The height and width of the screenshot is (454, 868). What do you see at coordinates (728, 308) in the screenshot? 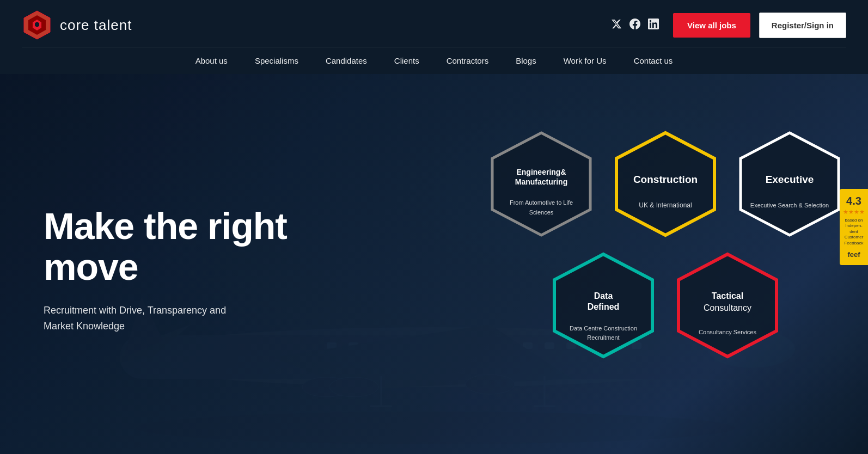
I see `svg-text: Consultancy` at bounding box center [728, 308].